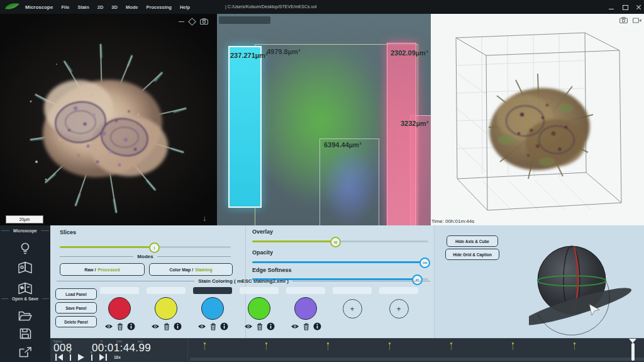 The height and width of the screenshot is (362, 644). I want to click on slices-slider-handle: 1, so click(155, 248).